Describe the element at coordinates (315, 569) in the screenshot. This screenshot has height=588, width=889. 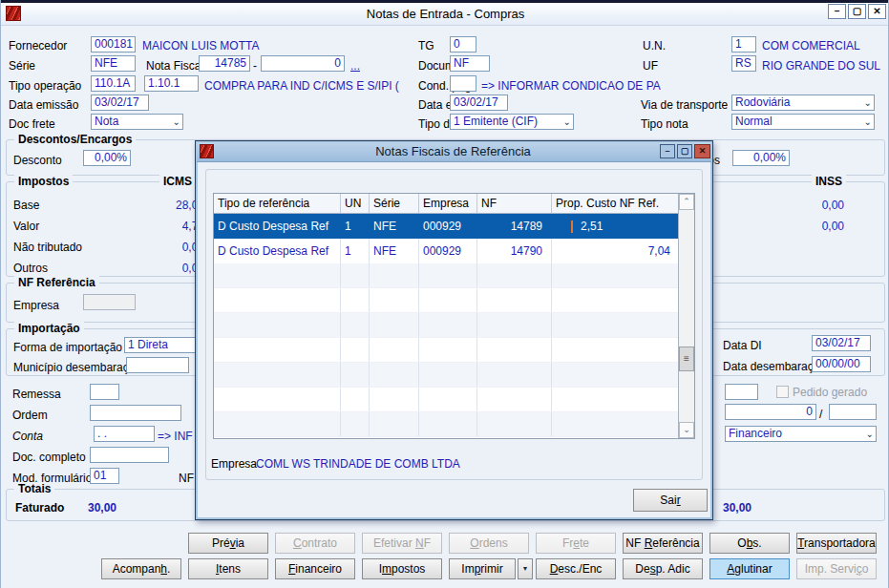
I see `financeiro-button: Financeiro` at that location.